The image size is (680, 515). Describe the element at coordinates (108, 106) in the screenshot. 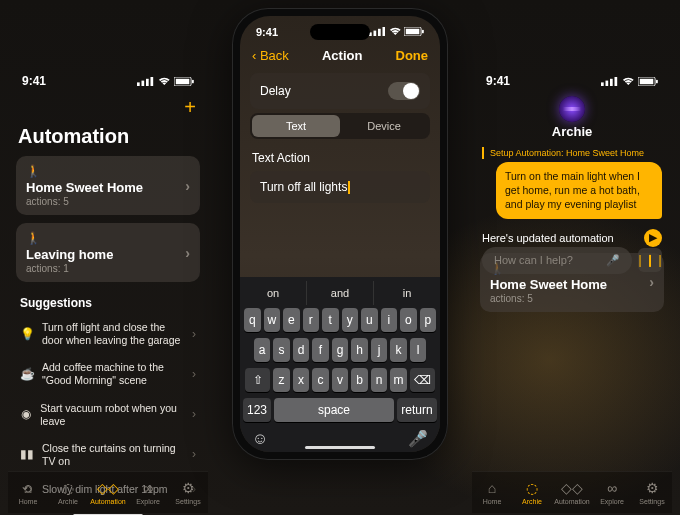

I see `add-button: +` at that location.